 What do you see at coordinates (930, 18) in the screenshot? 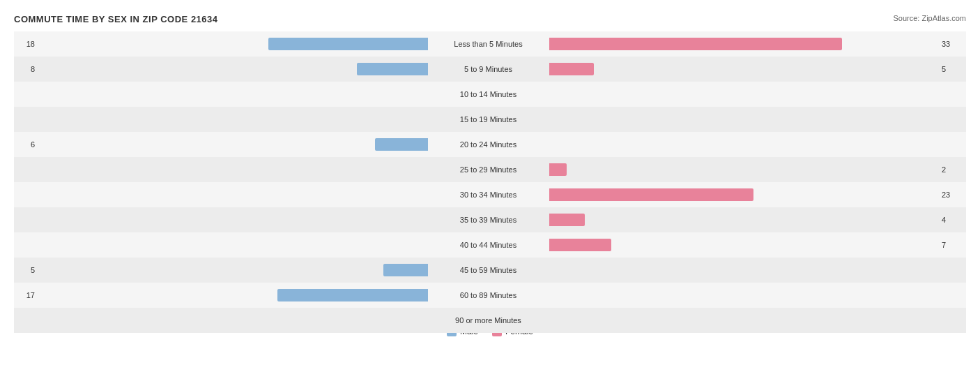
I see `source-text: Source: ZipAtlas.com` at bounding box center [930, 18].